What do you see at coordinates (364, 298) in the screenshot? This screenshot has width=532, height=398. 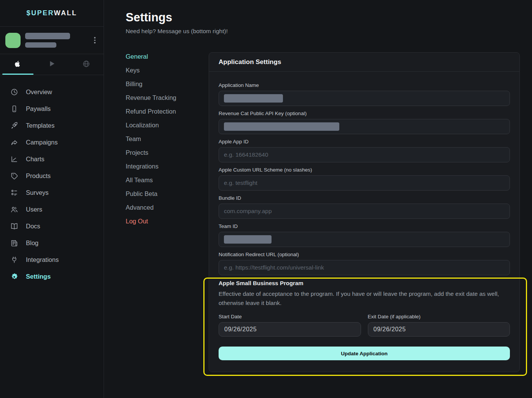 I see `section-description: Effective date of acceptance to the prog…` at bounding box center [364, 298].